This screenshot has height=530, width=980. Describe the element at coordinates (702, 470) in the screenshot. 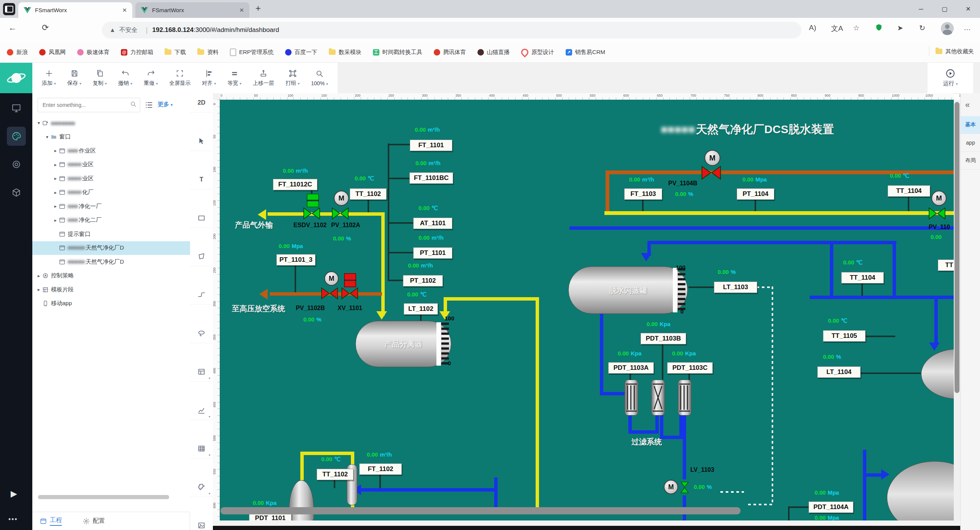

I see `device-label: LV_1103` at that location.